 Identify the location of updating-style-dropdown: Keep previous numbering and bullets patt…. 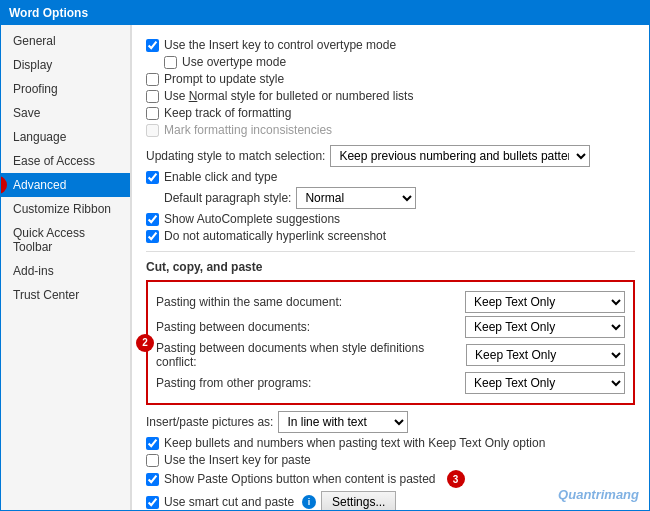
(460, 156).